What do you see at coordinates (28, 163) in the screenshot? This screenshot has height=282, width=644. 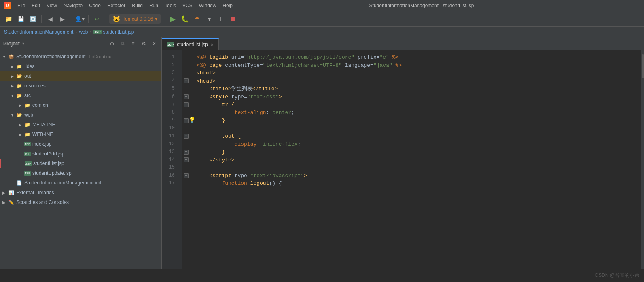 I see `file-icon-student-list: JSP` at bounding box center [28, 163].